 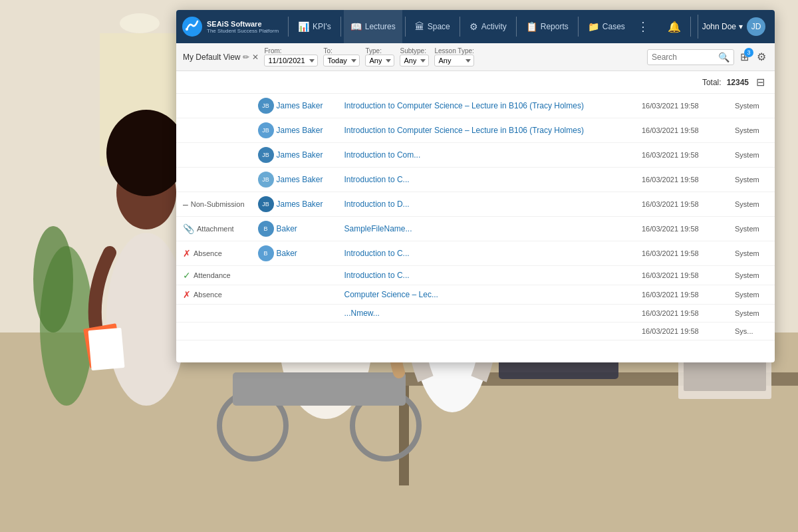 What do you see at coordinates (745, 57) in the screenshot?
I see `notification-button-wrap: ⊞ 3` at bounding box center [745, 57].